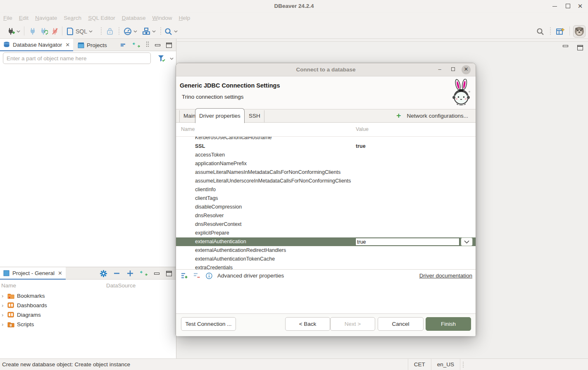 The height and width of the screenshot is (370, 588). What do you see at coordinates (44, 31) in the screenshot?
I see `reconnect-button` at bounding box center [44, 31].